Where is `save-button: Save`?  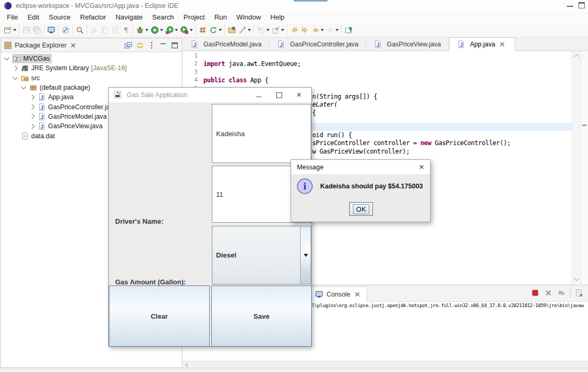
save-button: Save is located at coordinates (262, 316).